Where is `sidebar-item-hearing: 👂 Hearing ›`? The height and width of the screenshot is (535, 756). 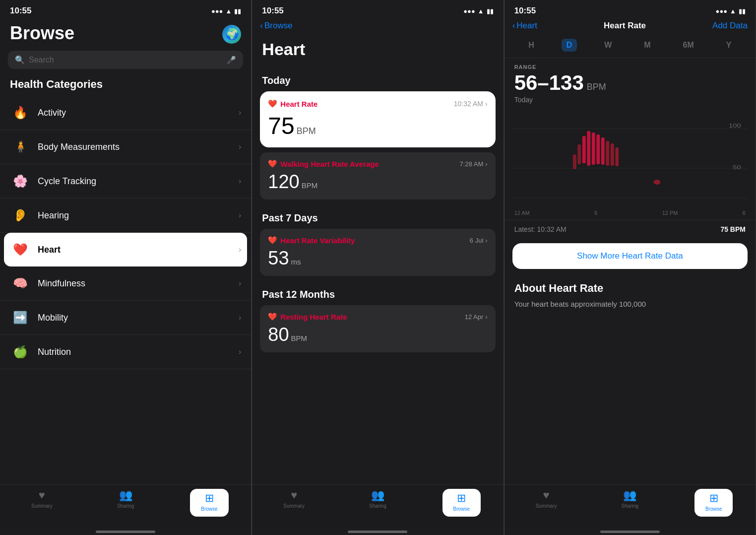 sidebar-item-hearing: 👂 Hearing › is located at coordinates (126, 215).